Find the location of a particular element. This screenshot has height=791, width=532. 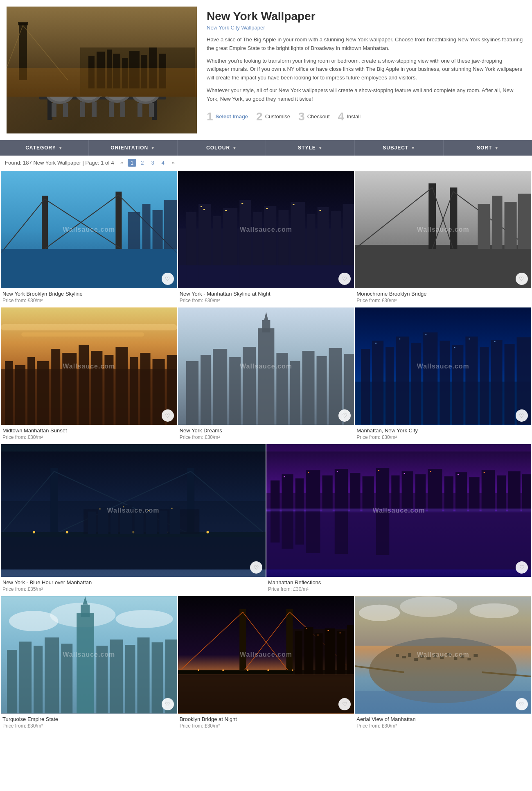

item-price-3: Price from: £30/m² is located at coordinates (443, 301).